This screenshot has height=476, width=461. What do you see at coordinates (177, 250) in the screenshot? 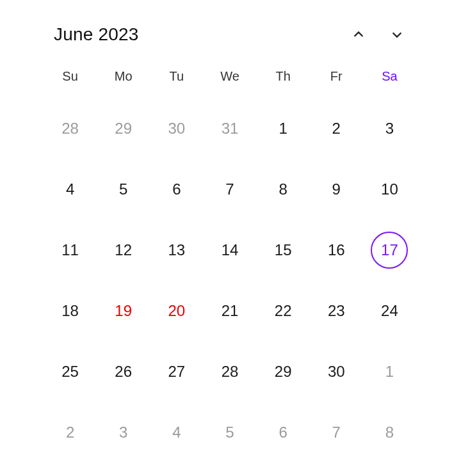
I see `day-number: 13` at bounding box center [177, 250].